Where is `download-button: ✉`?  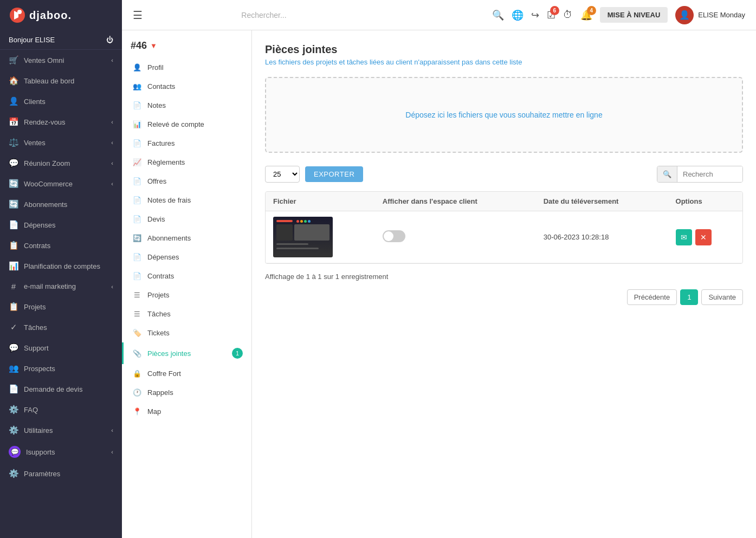
download-button: ✉ is located at coordinates (684, 237).